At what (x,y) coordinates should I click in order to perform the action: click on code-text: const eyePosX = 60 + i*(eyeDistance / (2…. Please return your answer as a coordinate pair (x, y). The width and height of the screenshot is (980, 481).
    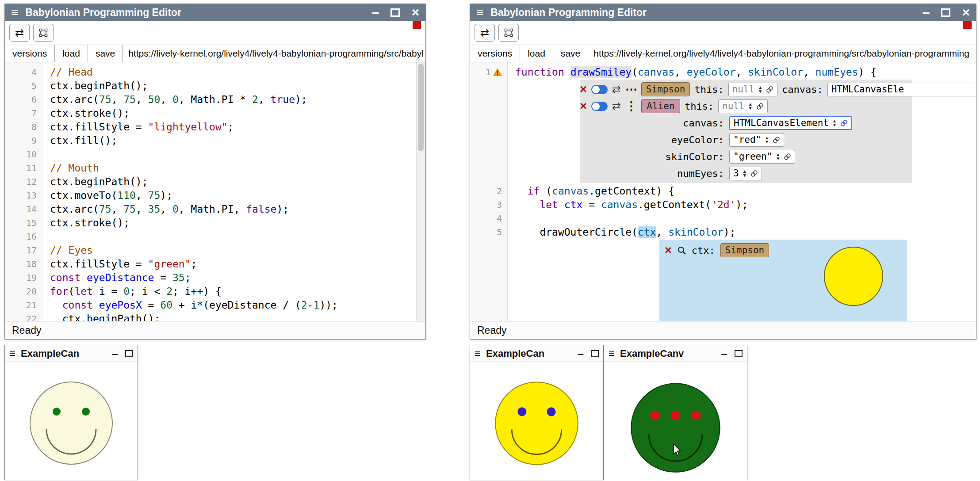
    Looking at the image, I should click on (190, 305).